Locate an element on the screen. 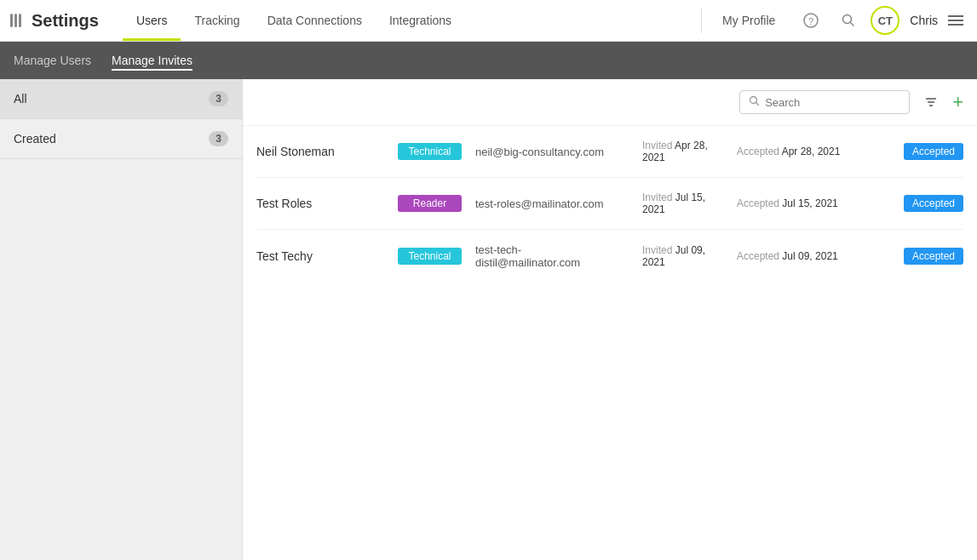 The height and width of the screenshot is (560, 977). search-input is located at coordinates (833, 102).